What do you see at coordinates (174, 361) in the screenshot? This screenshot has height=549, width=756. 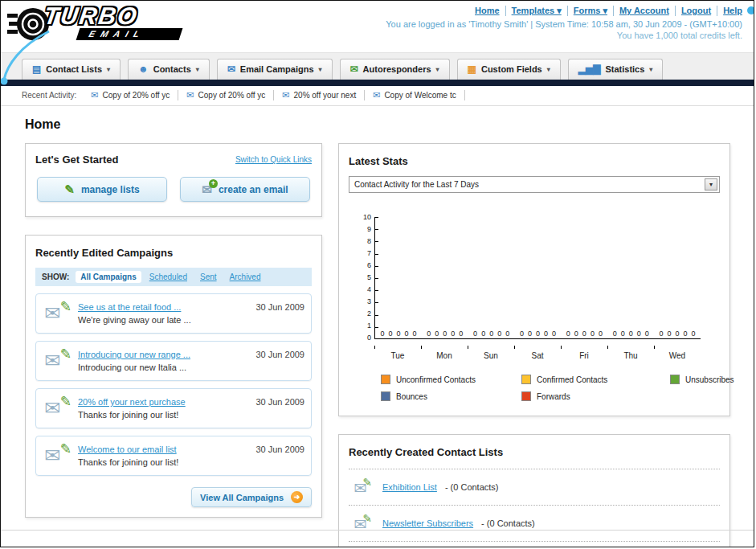 I see `campaign-row: ✉ ✎ Introducing our new range ... Introd…` at bounding box center [174, 361].